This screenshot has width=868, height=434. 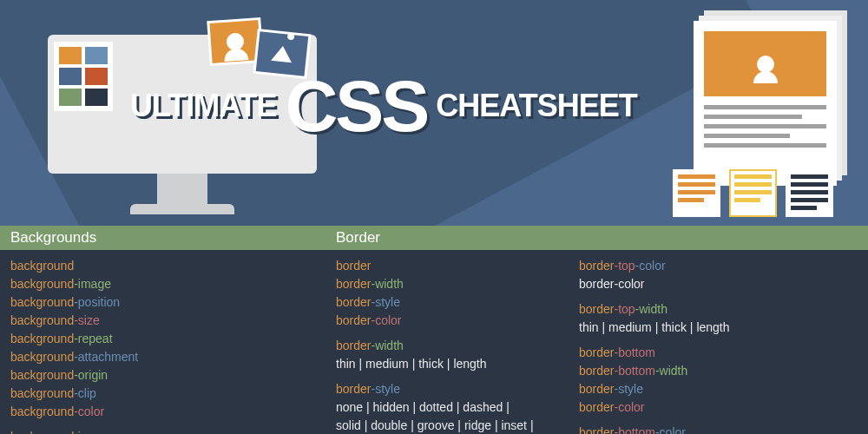 I want to click on small-docs-icon, so click(x=753, y=193).